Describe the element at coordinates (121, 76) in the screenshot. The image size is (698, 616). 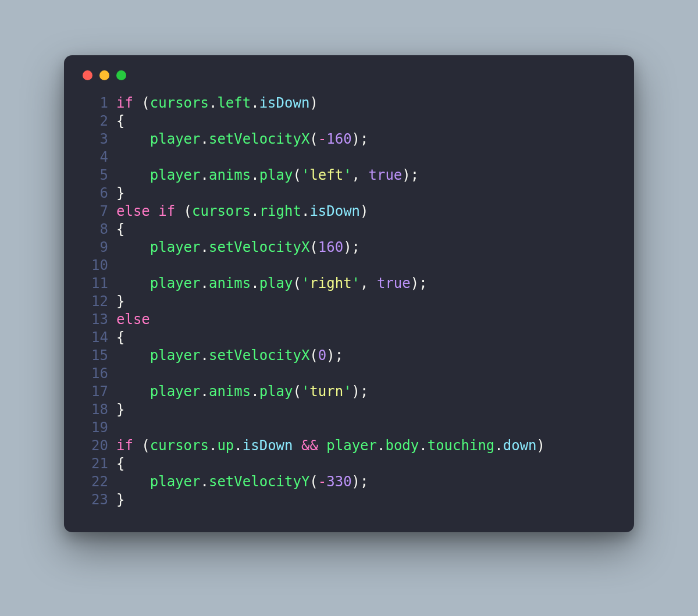
I see `maximize-icon` at that location.